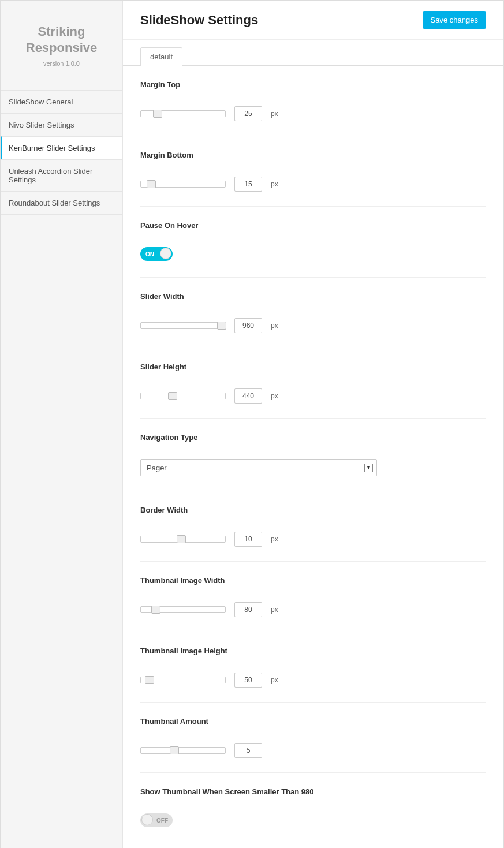 This screenshot has height=848, width=504. I want to click on sidebar-item-nivo: Nivo Slider Settings, so click(61, 125).